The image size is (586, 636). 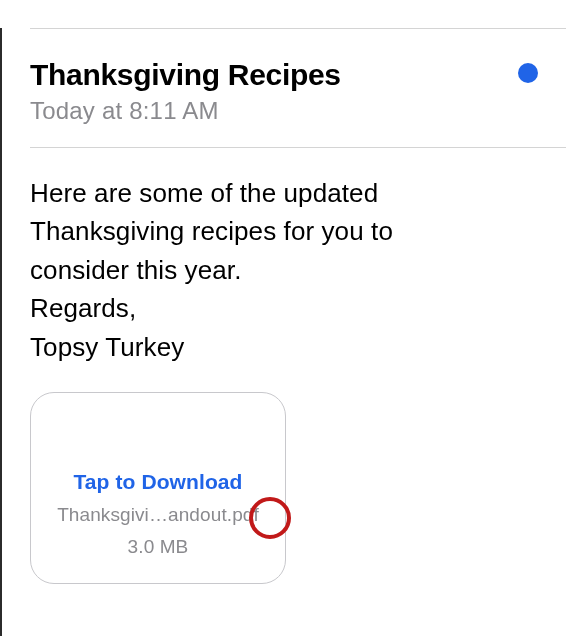 I want to click on body-line: Here are some of the updated, so click(x=298, y=193).